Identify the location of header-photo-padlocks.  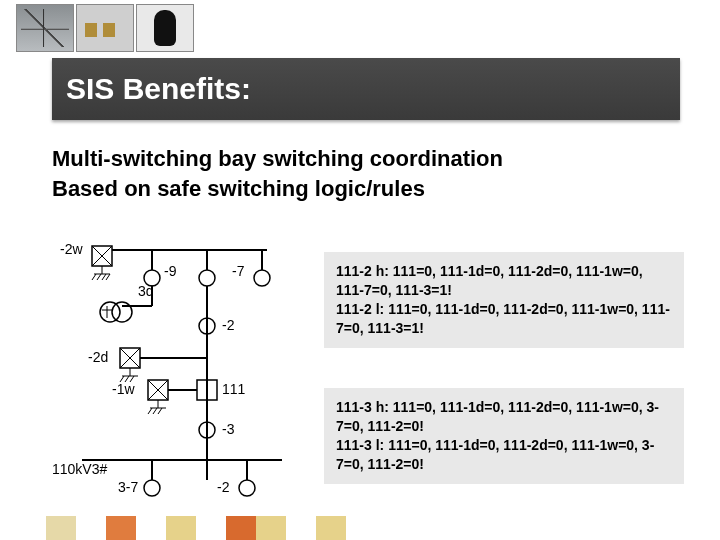
(105, 28).